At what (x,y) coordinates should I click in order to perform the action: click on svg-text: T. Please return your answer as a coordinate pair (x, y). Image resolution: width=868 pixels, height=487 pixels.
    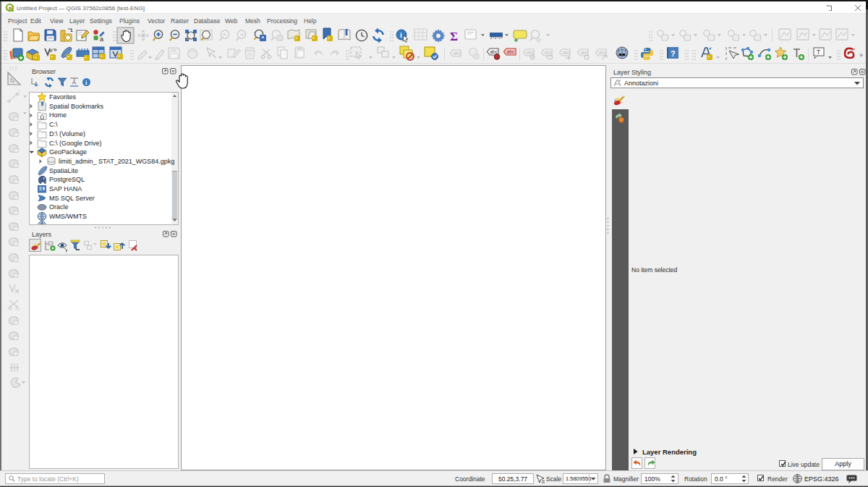
    Looking at the image, I should click on (819, 52).